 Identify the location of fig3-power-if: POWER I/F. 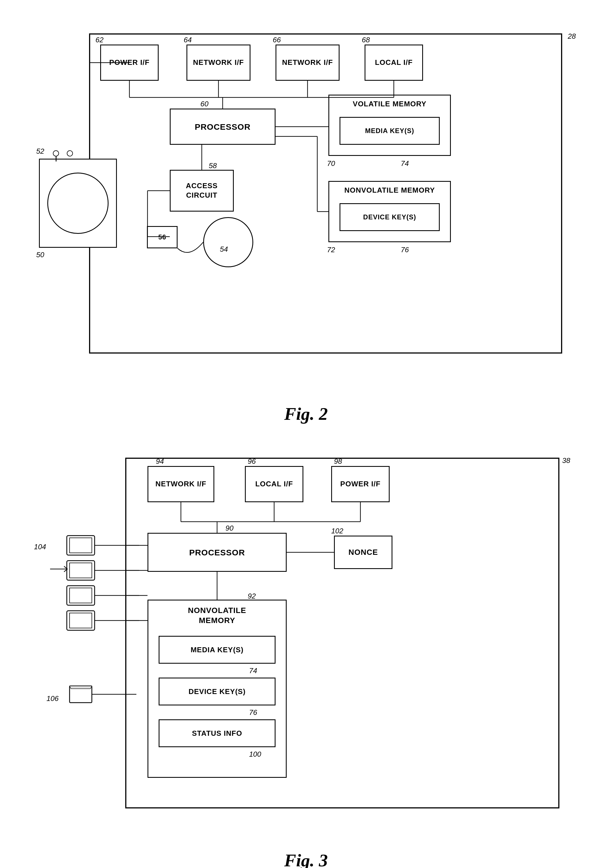
(361, 484).